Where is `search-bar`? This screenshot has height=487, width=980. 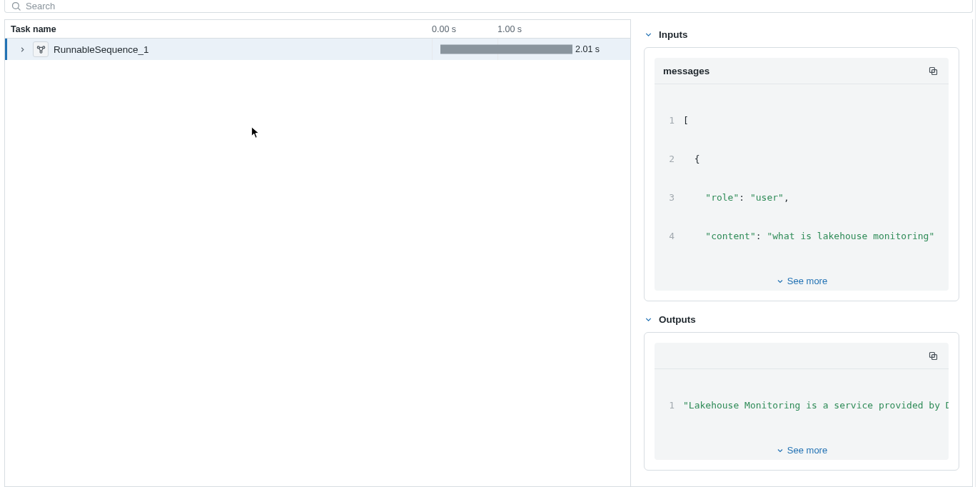
search-bar is located at coordinates (488, 6).